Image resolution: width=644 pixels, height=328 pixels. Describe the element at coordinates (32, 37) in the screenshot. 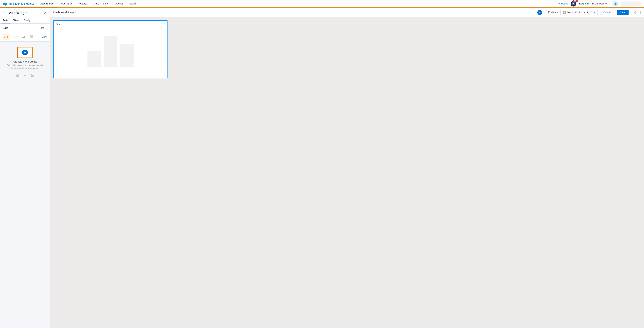

I see `chart-type-table` at that location.